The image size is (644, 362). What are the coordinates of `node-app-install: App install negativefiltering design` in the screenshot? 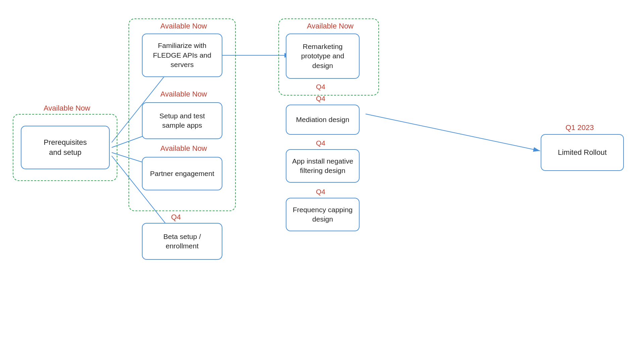 It's located at (323, 166).